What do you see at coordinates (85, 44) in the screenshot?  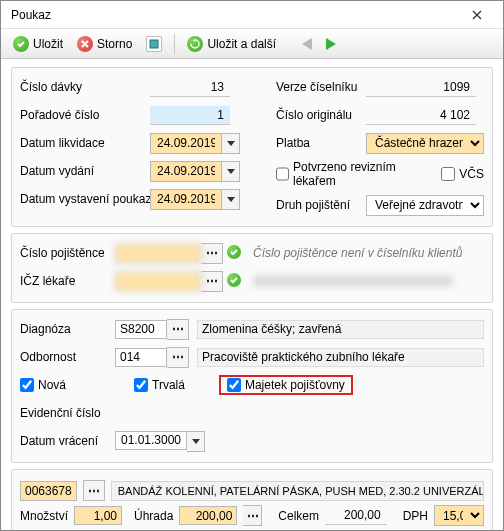 I see `cancel-icon` at bounding box center [85, 44].